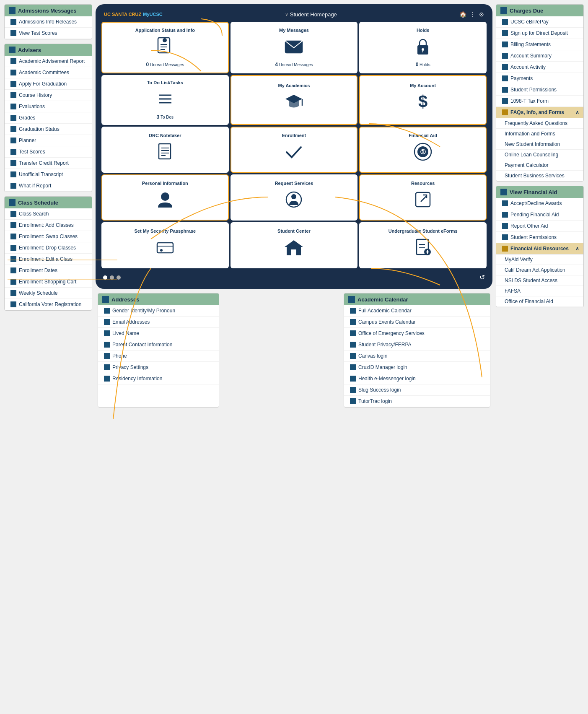 The image size is (588, 714). Describe the element at coordinates (423, 245) in the screenshot. I see `tile-eforms: Undergraduate Student eForms` at that location.